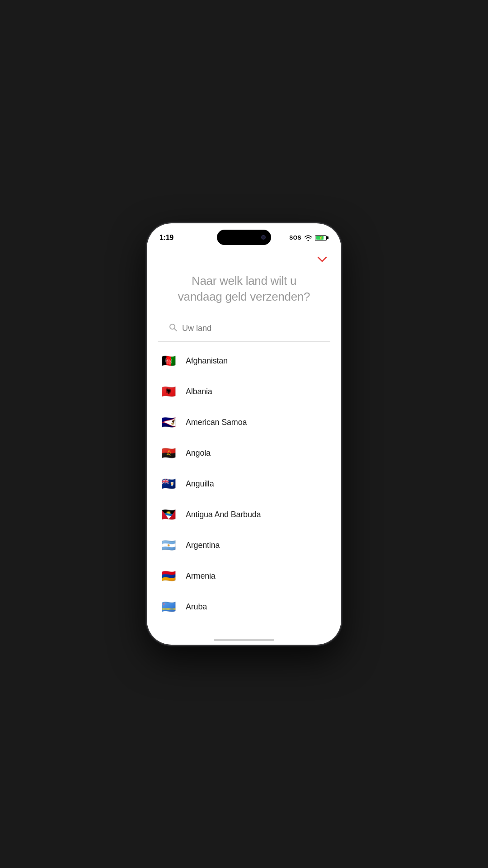 Image resolution: width=488 pixels, height=868 pixels. What do you see at coordinates (216, 422) in the screenshot?
I see `country-name: American Samoa` at bounding box center [216, 422].